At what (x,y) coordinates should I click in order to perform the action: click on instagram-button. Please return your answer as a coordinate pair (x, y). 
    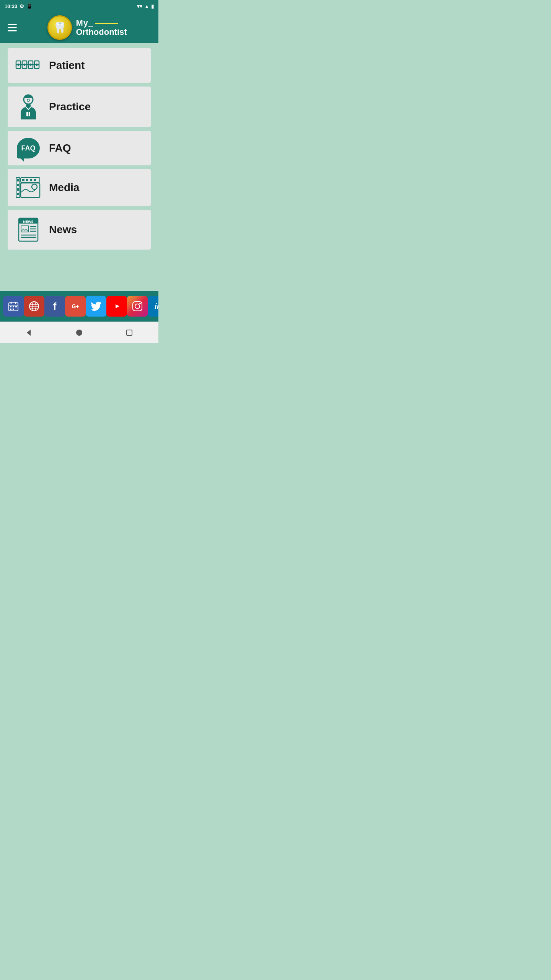
    Looking at the image, I should click on (137, 306).